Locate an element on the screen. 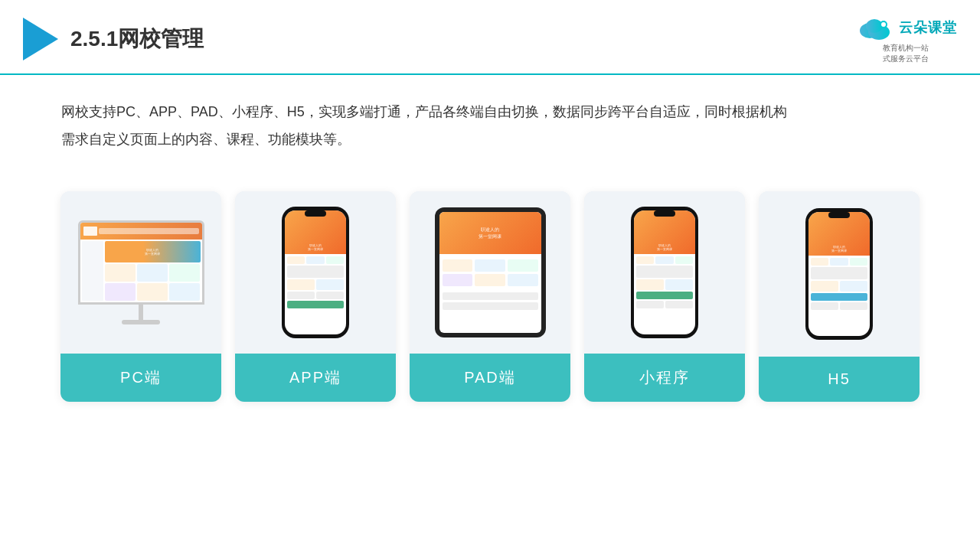 Image resolution: width=980 pixels, height=551 pixels. tablet-illustration: 职途人的第一堂网课 is located at coordinates (490, 272).